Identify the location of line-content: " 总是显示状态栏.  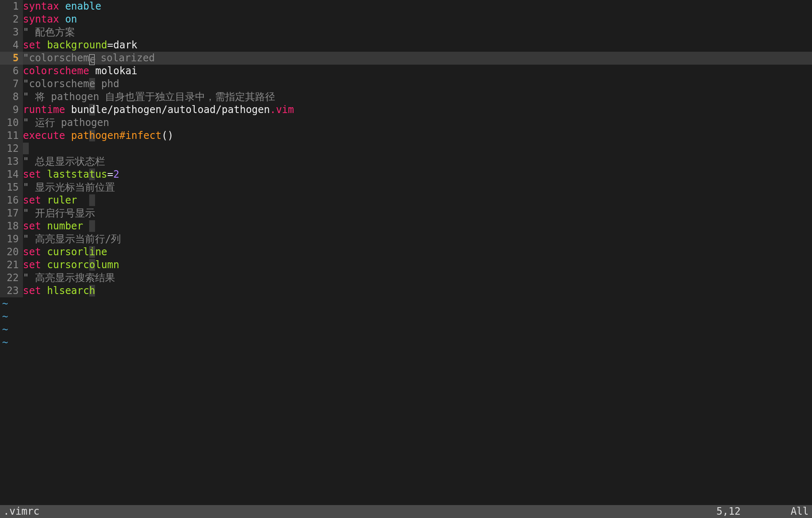
(418, 162).